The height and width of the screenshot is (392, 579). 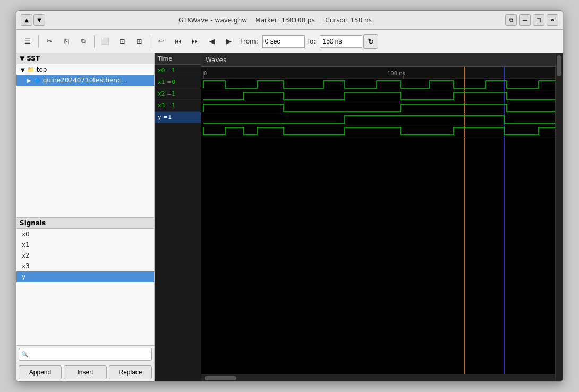 I want to click on signals-list: x0 x1 x2 x3 y, so click(x=85, y=287).